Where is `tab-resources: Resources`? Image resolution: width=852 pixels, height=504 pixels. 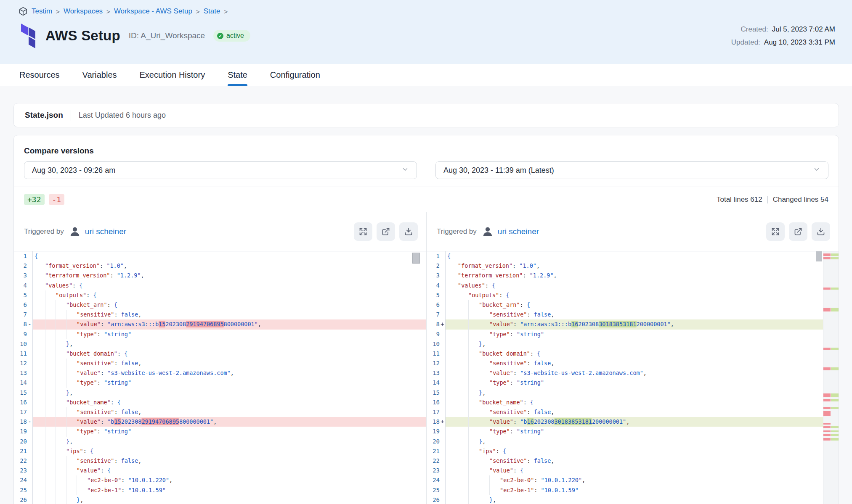
tab-resources: Resources is located at coordinates (40, 75).